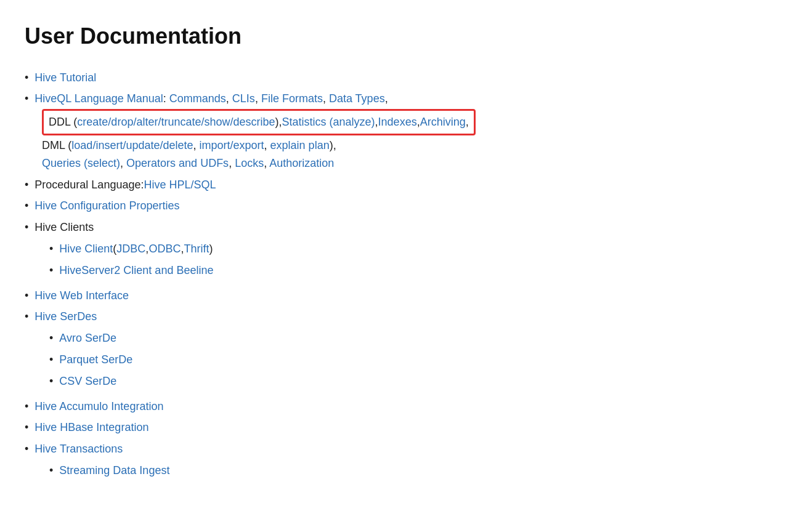  I want to click on hiveserver2-link: HiveServer2 Client and Beeline, so click(136, 271).